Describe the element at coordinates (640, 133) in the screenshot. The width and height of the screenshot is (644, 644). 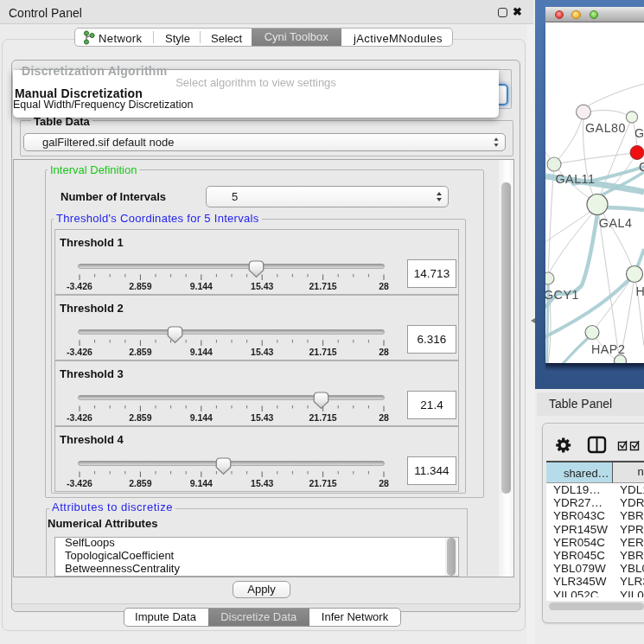
I see `svg-text: GA` at that location.